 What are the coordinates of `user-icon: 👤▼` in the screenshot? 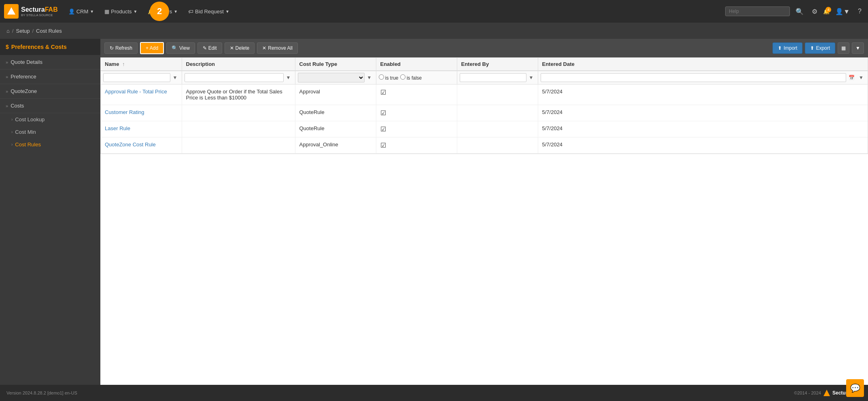 It's located at (843, 11).